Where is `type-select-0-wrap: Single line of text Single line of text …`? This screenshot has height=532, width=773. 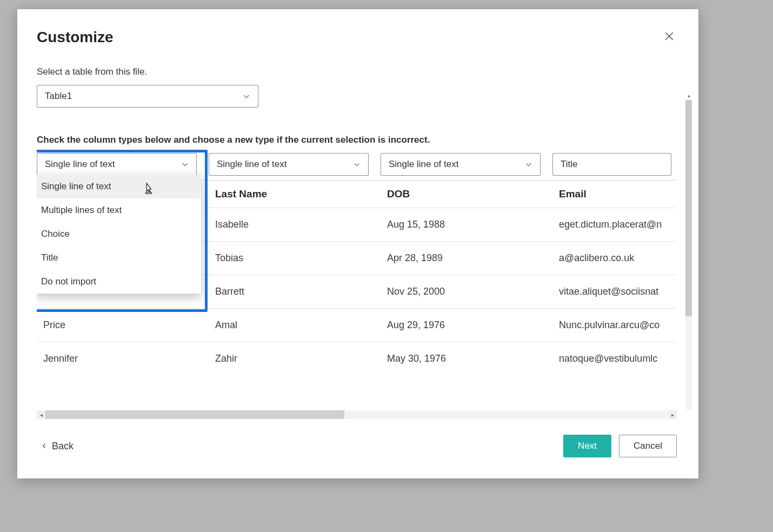
type-select-0-wrap: Single line of text Single line of text … is located at coordinates (117, 164).